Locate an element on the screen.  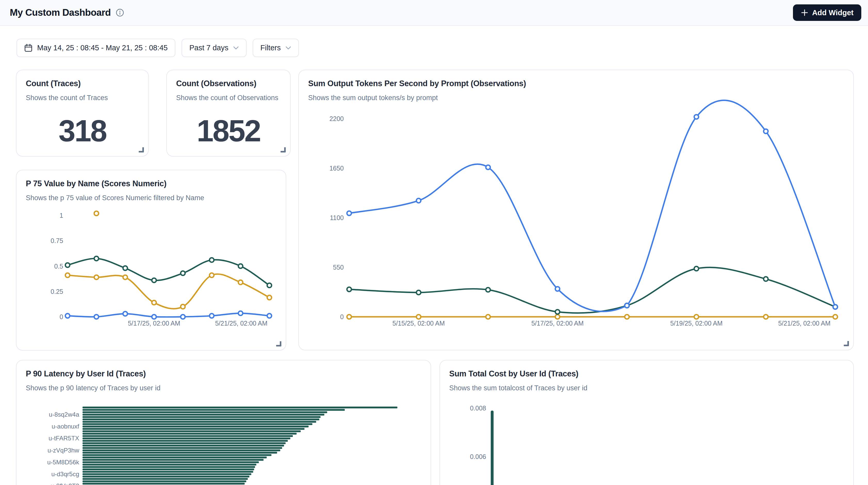
dashboard-header: My Custom Dashboard Add Widget is located at coordinates (434, 13).